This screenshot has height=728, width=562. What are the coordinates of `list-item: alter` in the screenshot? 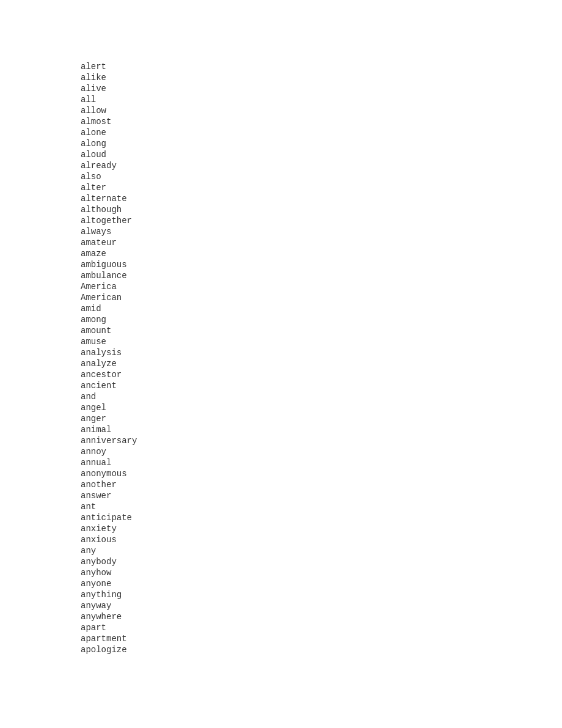 It's located at (321, 188).